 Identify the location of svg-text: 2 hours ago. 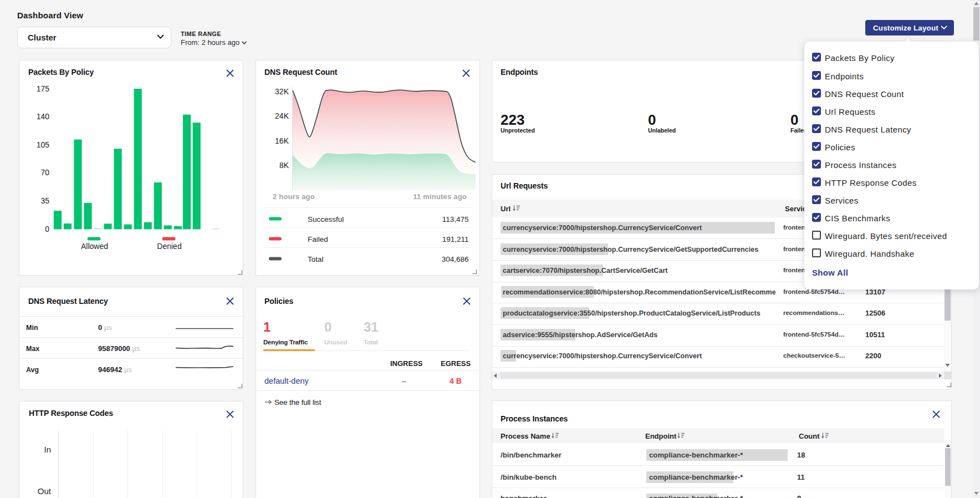
(294, 196).